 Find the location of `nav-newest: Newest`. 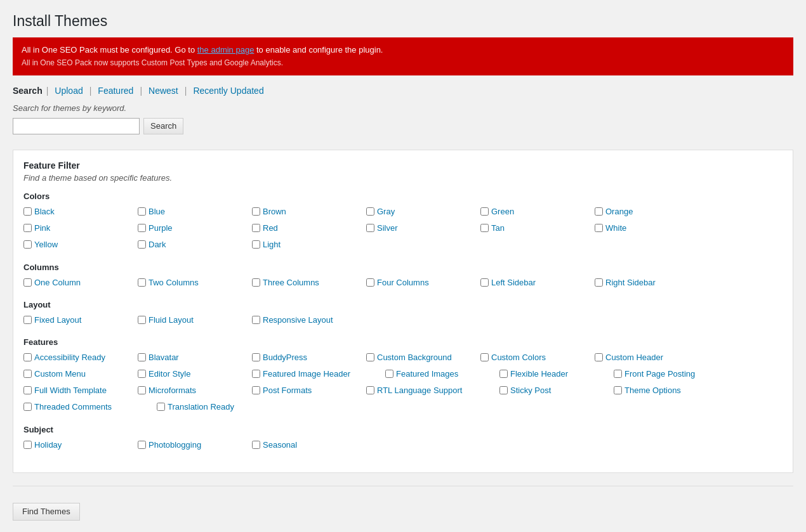

nav-newest: Newest is located at coordinates (164, 91).